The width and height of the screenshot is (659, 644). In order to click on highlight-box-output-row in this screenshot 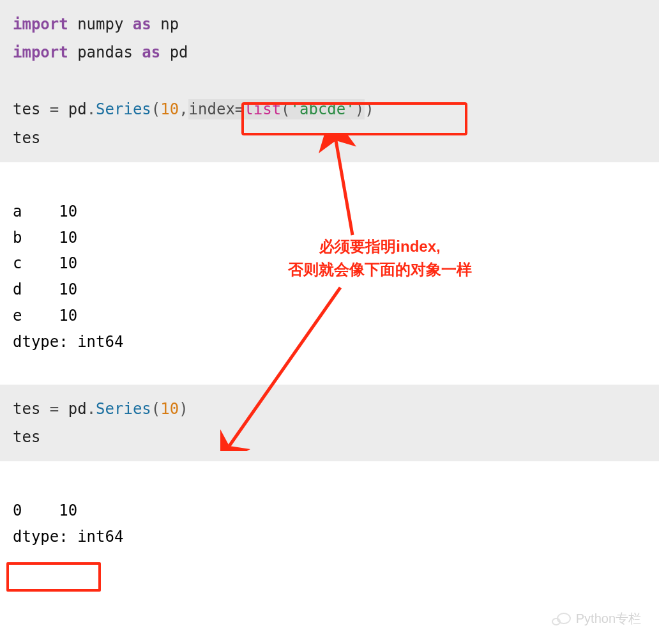, I will do `click(54, 577)`.